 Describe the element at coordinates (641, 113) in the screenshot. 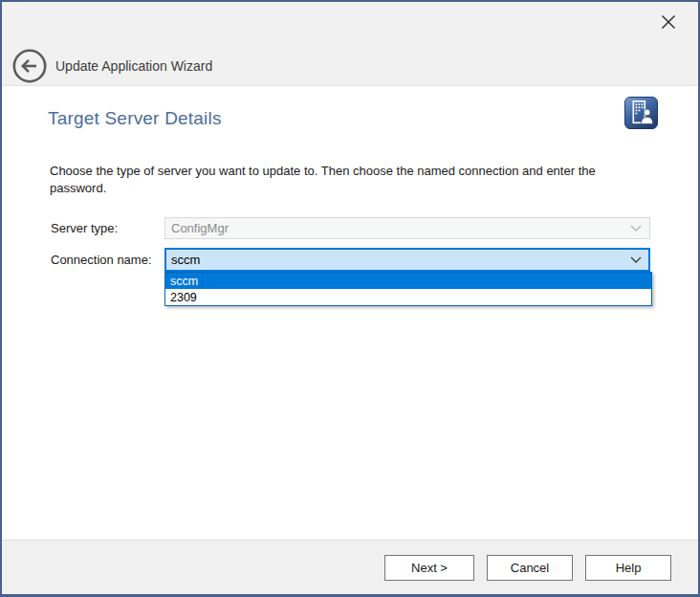

I see `server-building-user-icon` at that location.